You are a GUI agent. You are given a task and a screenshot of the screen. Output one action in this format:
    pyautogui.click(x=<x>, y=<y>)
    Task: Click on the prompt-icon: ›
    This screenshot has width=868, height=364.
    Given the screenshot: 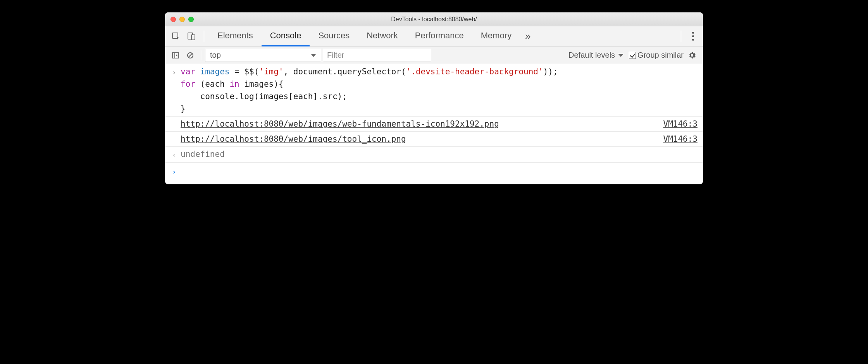 What is the action you would take?
    pyautogui.click(x=176, y=172)
    